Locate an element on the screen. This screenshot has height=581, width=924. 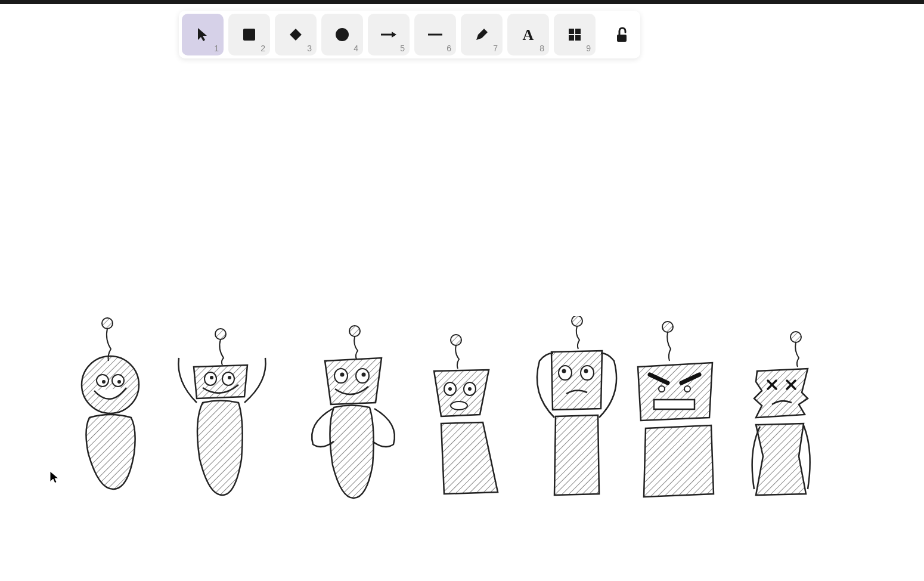
tool-shortcut: 2 is located at coordinates (263, 48).